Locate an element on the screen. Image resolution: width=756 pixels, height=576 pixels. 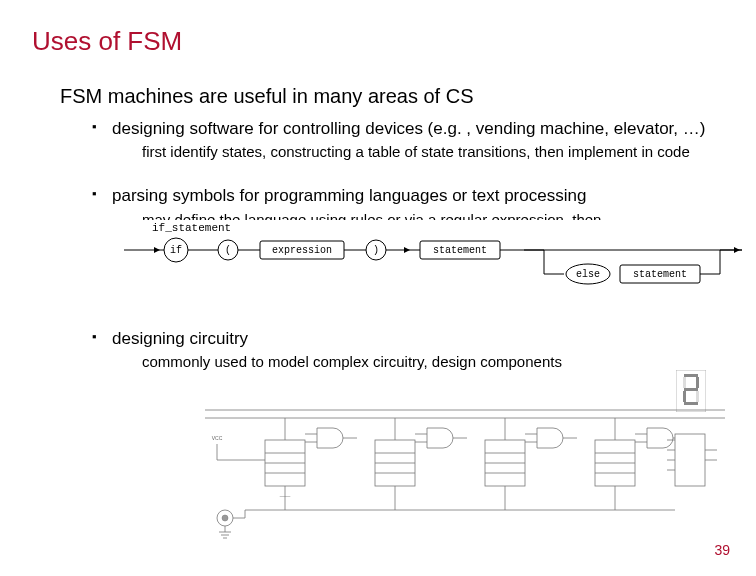
svg-text: else is located at coordinates (588, 274).